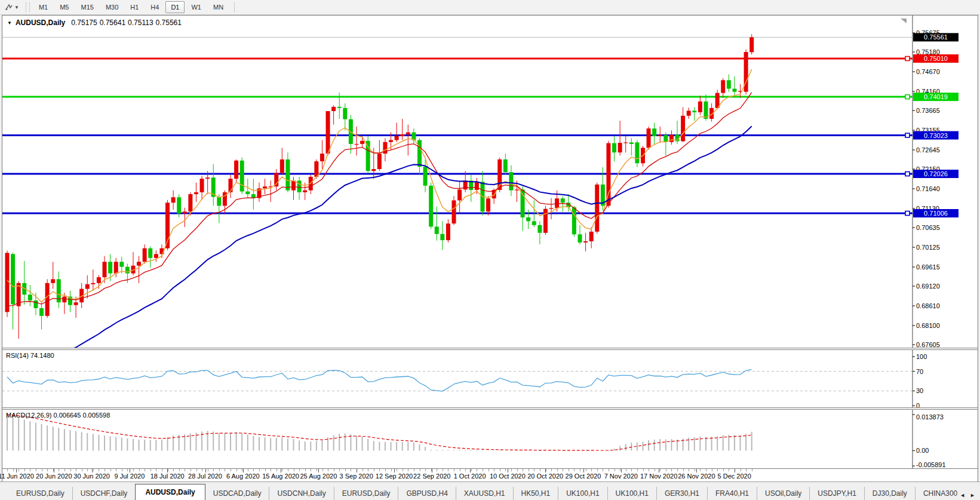  Describe the element at coordinates (301, 493) in the screenshot. I see `chart-tab-usdcnh-daily: USDCNH,Daily` at that location.